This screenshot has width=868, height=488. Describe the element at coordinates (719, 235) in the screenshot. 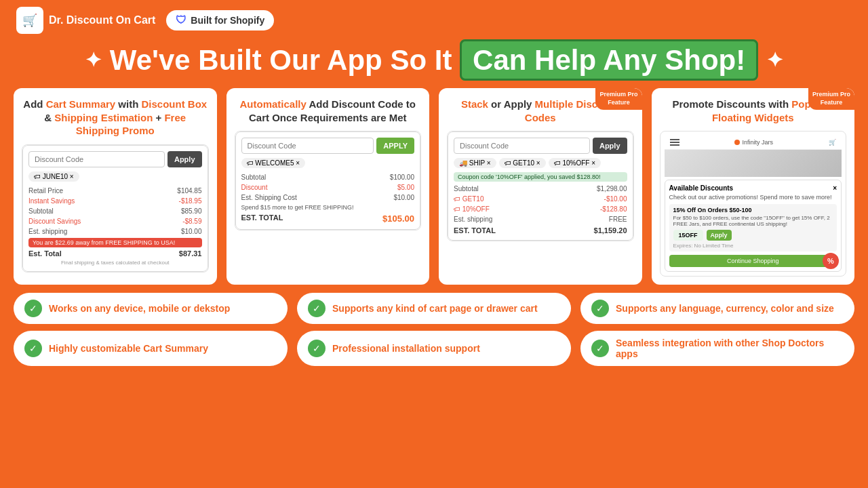

I see `promo-apply-button: Apply` at that location.